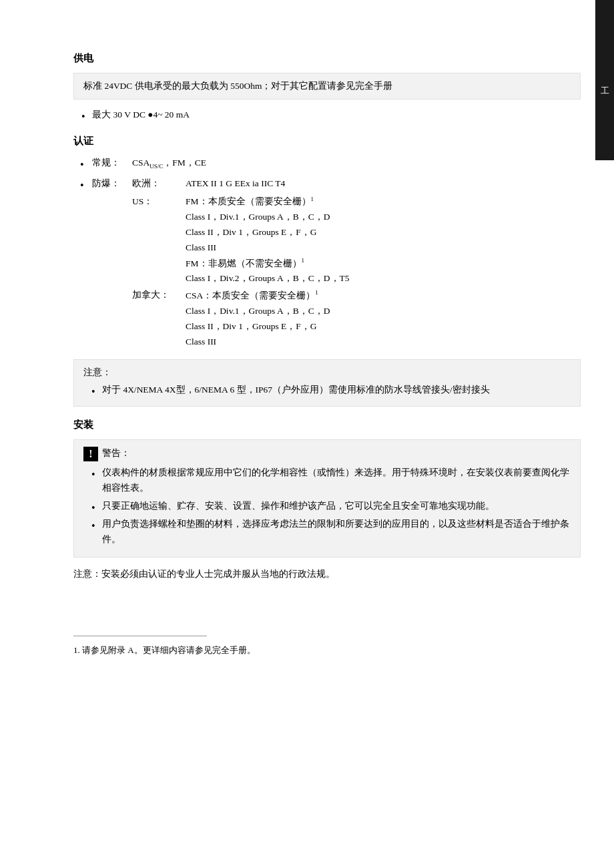 The image size is (614, 868). I want to click on us-fm2-line: FM：非易燃（不需安全栅）1, so click(268, 263).